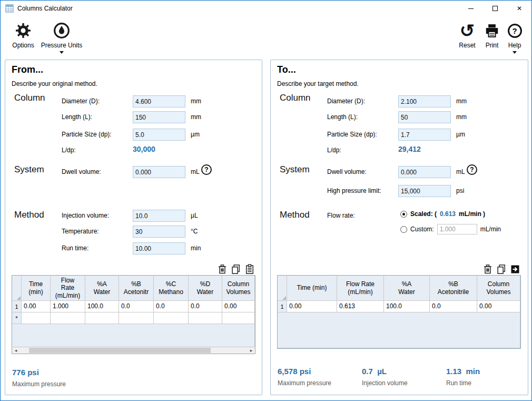  What do you see at coordinates (492, 31) in the screenshot?
I see `printer-icon` at bounding box center [492, 31].